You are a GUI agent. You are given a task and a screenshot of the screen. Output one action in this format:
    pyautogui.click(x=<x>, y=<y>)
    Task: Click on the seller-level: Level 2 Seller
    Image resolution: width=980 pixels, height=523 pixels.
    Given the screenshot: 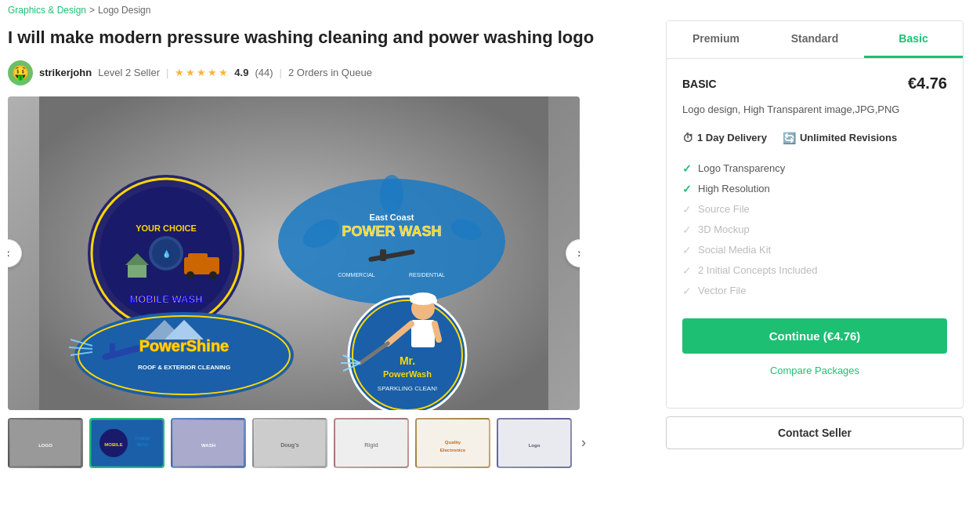 What is the action you would take?
    pyautogui.click(x=128, y=72)
    